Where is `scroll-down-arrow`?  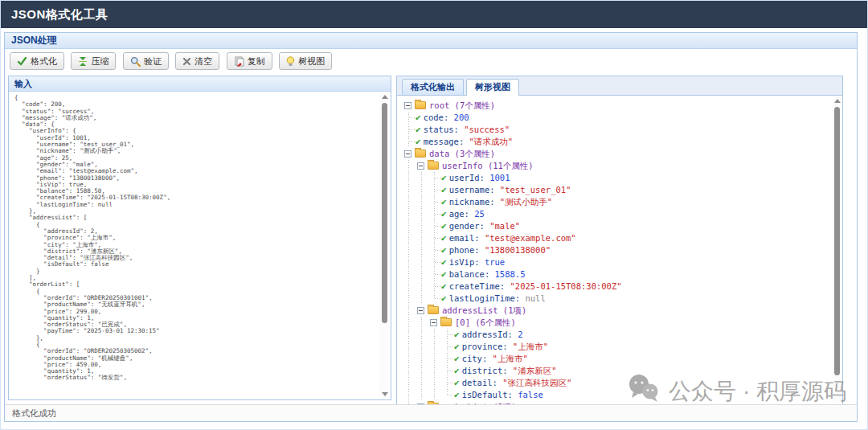
scroll-down-arrow is located at coordinates (385, 394).